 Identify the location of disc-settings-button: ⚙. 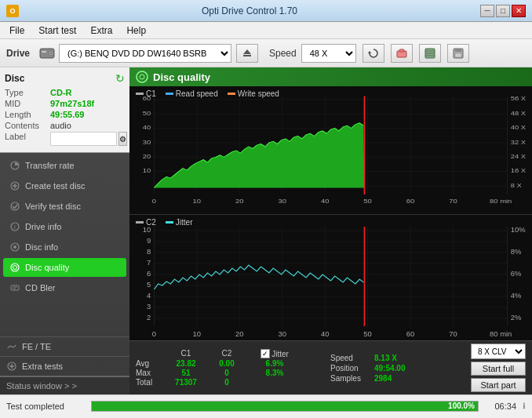
(122, 139).